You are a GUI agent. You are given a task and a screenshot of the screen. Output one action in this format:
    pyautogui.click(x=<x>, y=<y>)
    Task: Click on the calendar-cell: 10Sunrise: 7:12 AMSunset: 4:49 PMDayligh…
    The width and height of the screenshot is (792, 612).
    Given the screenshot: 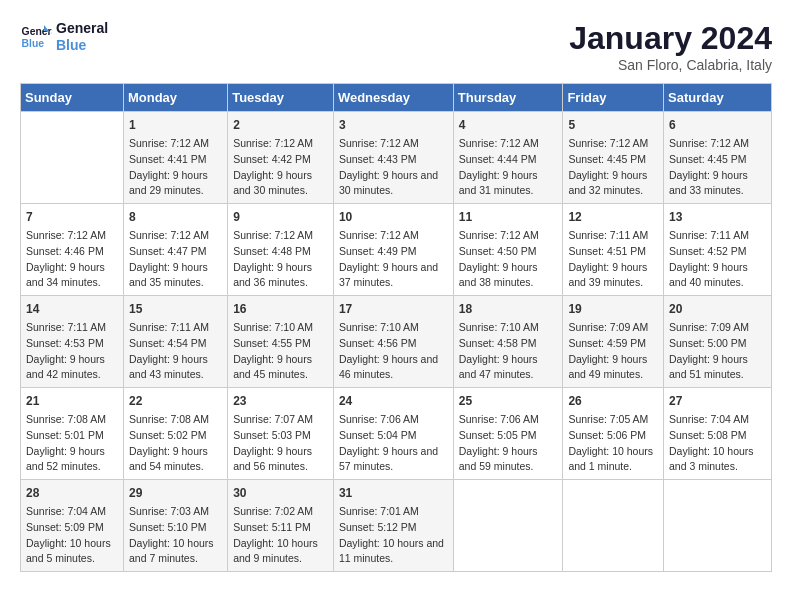 What is the action you would take?
    pyautogui.click(x=393, y=250)
    